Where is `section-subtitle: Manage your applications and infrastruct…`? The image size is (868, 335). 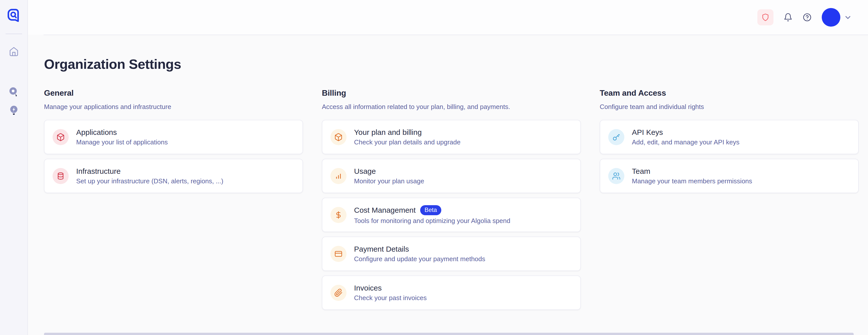 section-subtitle: Manage your applications and infrastruct… is located at coordinates (174, 107).